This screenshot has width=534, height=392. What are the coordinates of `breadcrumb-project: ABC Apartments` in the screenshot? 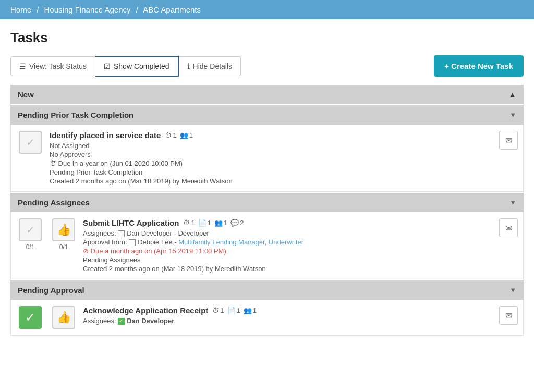 It's located at (172, 9).